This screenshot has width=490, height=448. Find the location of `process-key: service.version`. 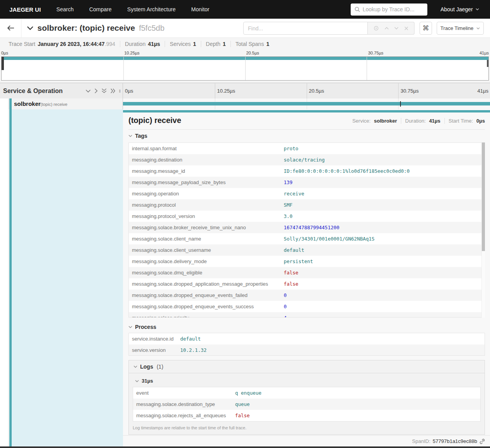

process-key: service.version is located at coordinates (155, 350).